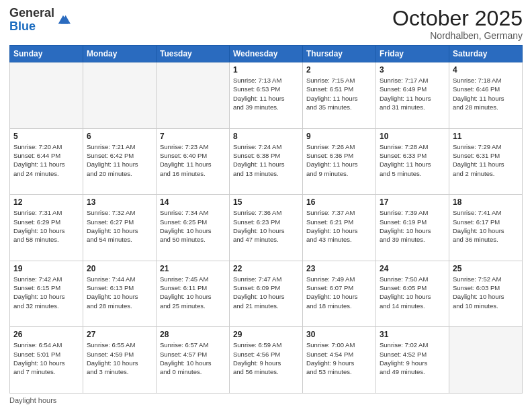 This screenshot has height=411, width=532. What do you see at coordinates (339, 269) in the screenshot?
I see `day-number: 23` at bounding box center [339, 269].